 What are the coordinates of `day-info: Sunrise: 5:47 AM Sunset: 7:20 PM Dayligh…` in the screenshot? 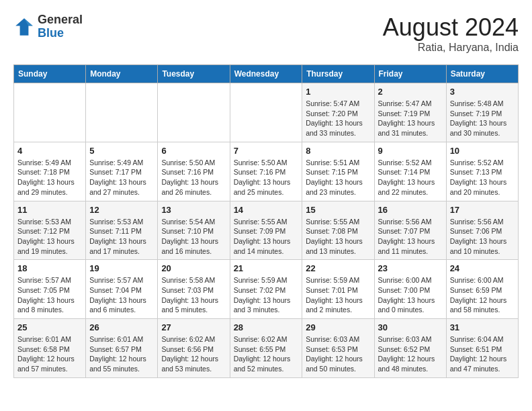 It's located at (338, 118).